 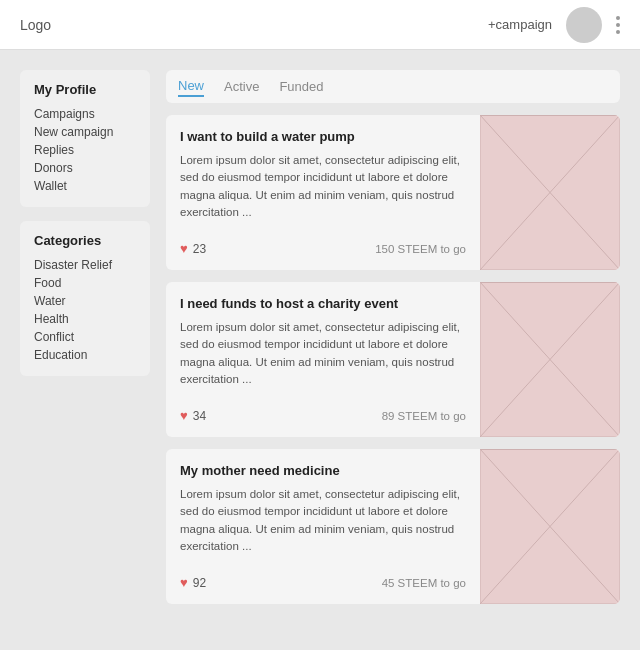 What do you see at coordinates (323, 354) in the screenshot?
I see `card-desc-2: Lorem ipsum dolor sit amet, consectetur …` at bounding box center [323, 354].